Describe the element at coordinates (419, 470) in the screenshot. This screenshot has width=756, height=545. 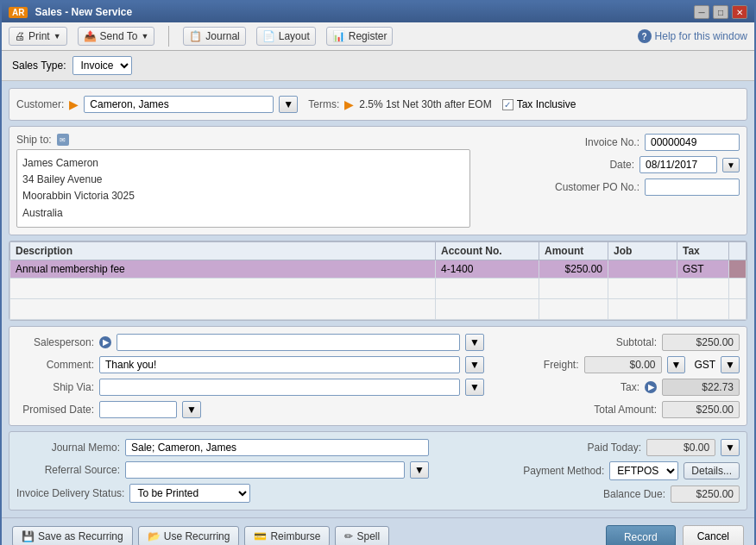
I see `referral-dropdown-button: ▼` at that location.